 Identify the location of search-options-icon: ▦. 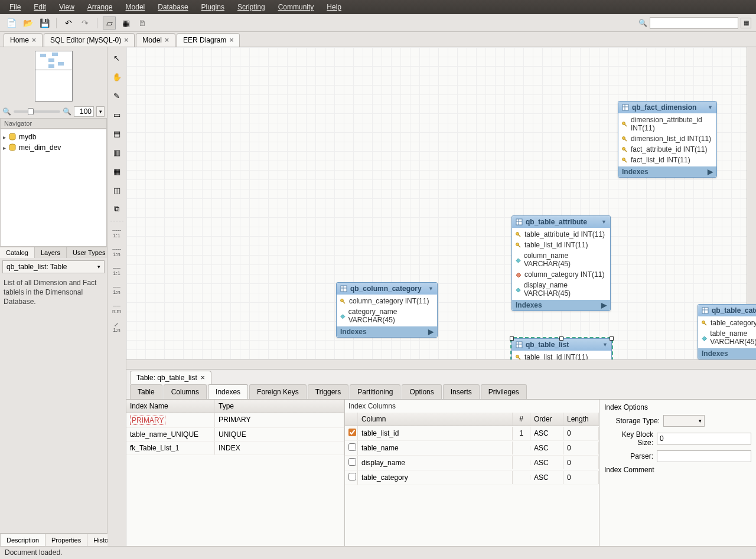
(746, 23).